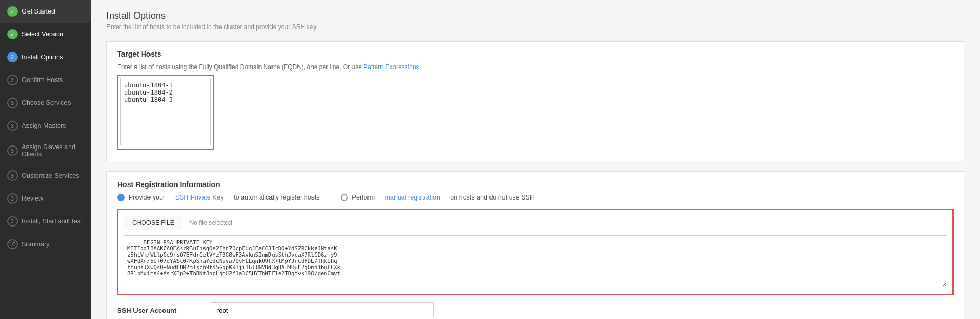  What do you see at coordinates (12, 126) in the screenshot?
I see `step-circle-assign-masters: 3` at bounding box center [12, 126].